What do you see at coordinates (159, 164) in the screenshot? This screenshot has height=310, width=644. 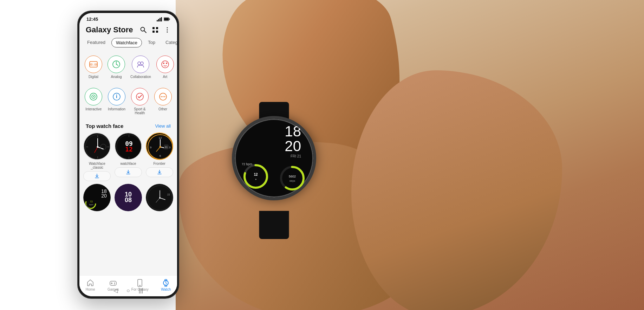 I see `watch-face-frontier-label: Frontier` at bounding box center [159, 164].